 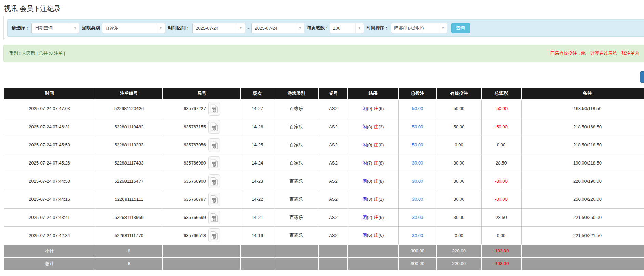 I want to click on col-table-no: 桌号, so click(x=333, y=93).